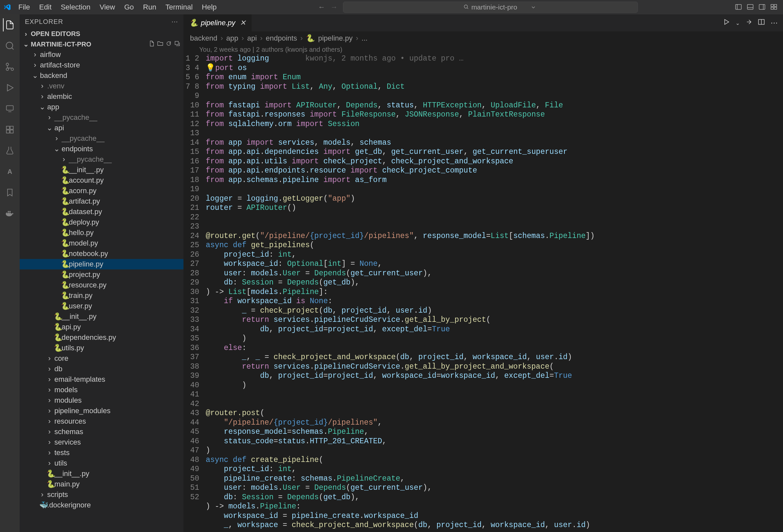  What do you see at coordinates (102, 422) in the screenshot?
I see `folder-resources: ›resources` at bounding box center [102, 422].